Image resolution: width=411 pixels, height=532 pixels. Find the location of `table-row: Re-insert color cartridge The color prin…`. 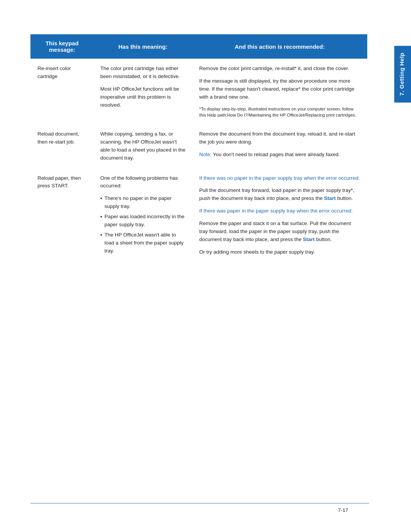

table-row: Re-insert color cartridge The color prin… is located at coordinates (199, 91).